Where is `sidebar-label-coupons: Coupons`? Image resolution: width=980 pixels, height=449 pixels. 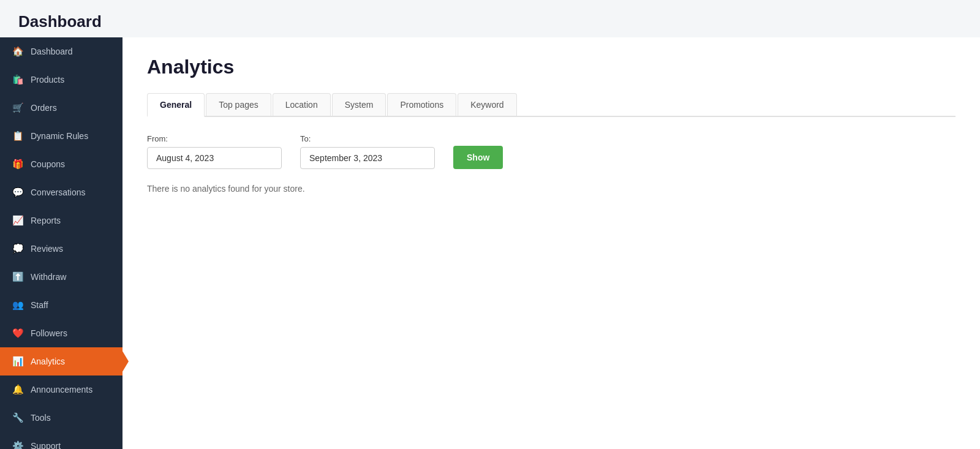
sidebar-label-coupons: Coupons is located at coordinates (48, 164).